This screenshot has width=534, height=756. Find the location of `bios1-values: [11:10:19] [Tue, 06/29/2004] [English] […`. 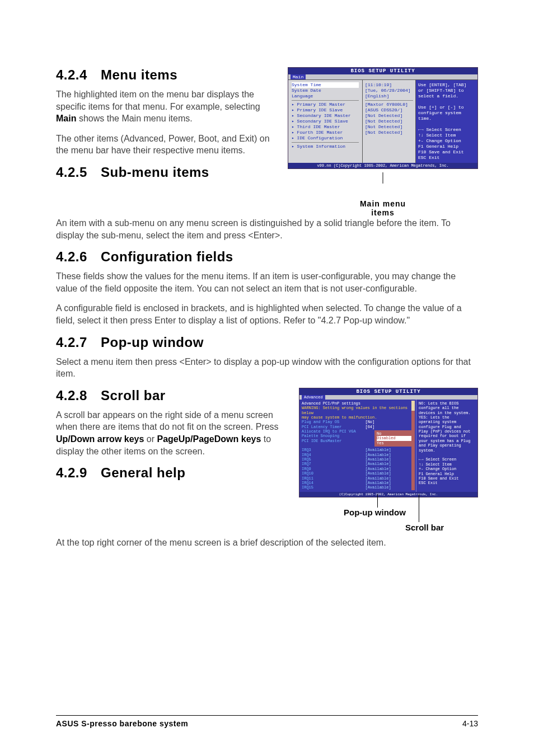

bios1-values: [11:10:19] [Tue, 06/29/2004] [English] [… is located at coordinates (390, 121).